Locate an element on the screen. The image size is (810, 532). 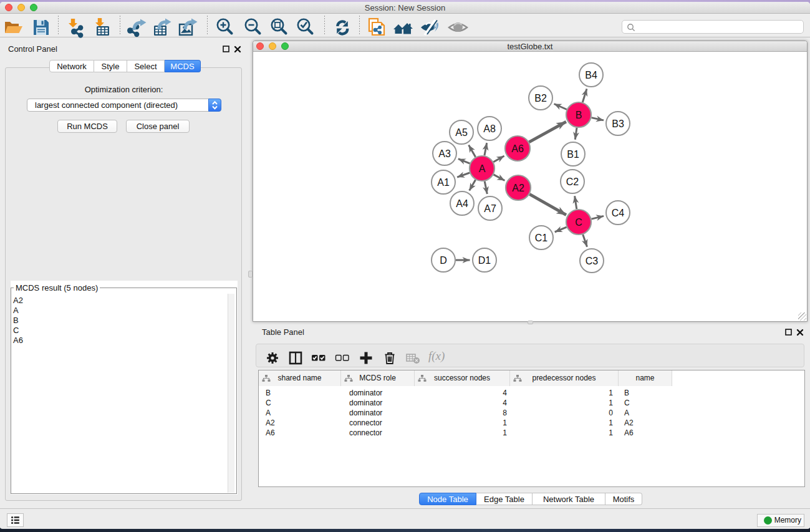
svg-text: A6 is located at coordinates (518, 148).